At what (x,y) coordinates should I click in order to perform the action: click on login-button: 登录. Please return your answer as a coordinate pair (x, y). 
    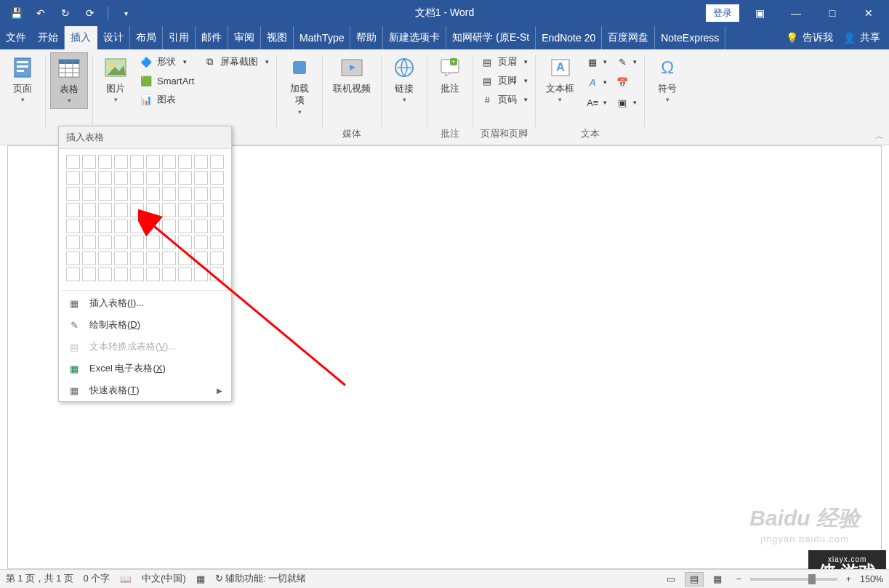
    Looking at the image, I should click on (723, 13).